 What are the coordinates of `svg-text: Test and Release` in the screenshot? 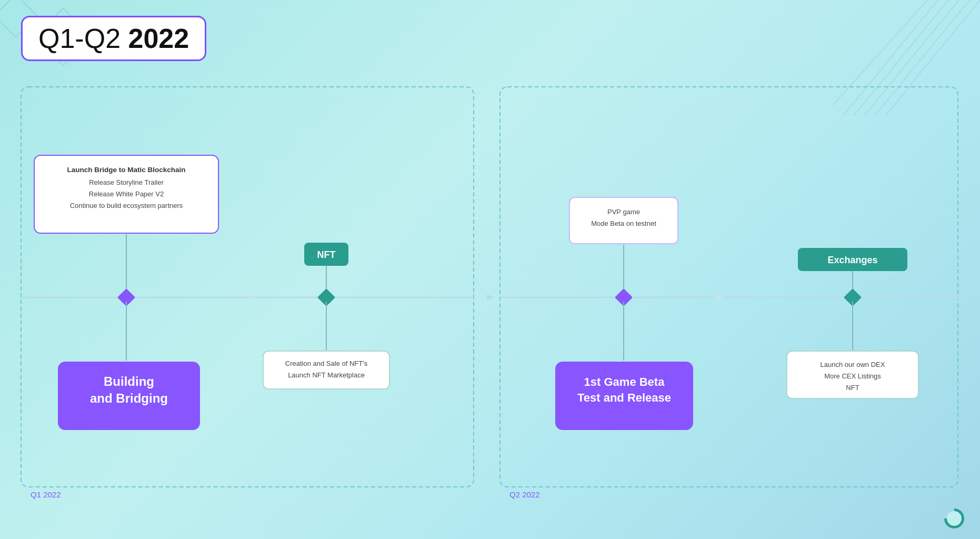 It's located at (624, 398).